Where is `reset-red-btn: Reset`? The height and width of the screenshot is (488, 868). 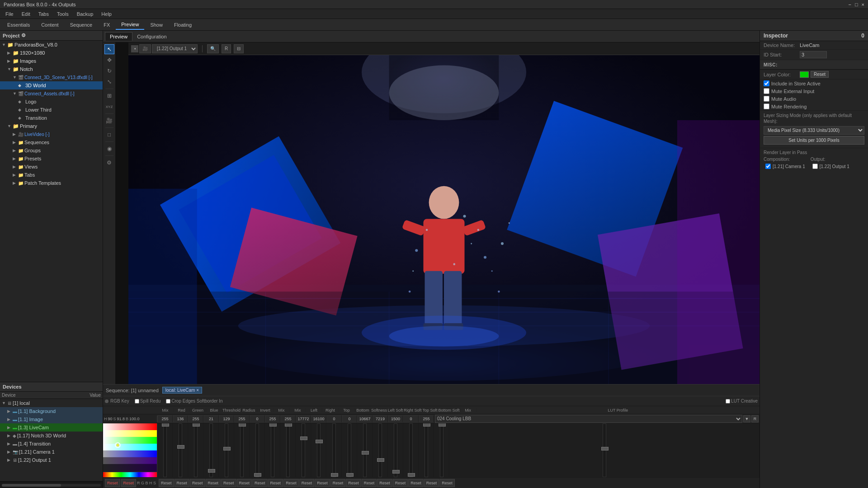
reset-red-btn: Reset is located at coordinates (182, 483).